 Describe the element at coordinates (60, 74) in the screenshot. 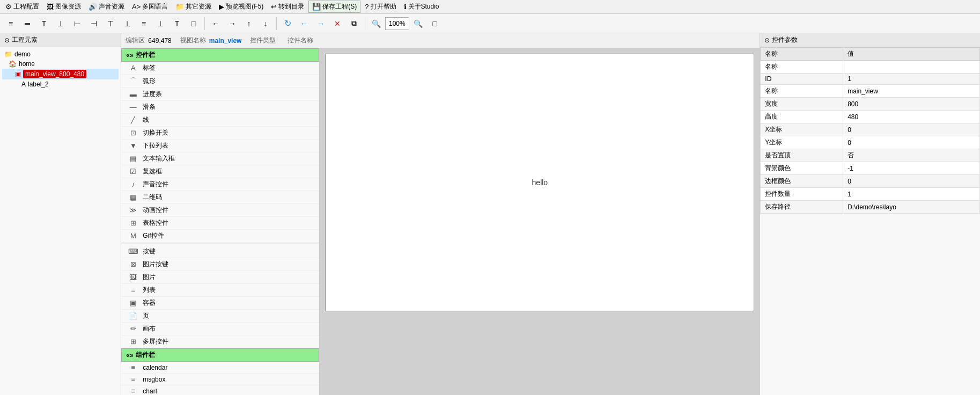

I see `tree-item-main-view: ▣ main_view_800_480` at that location.